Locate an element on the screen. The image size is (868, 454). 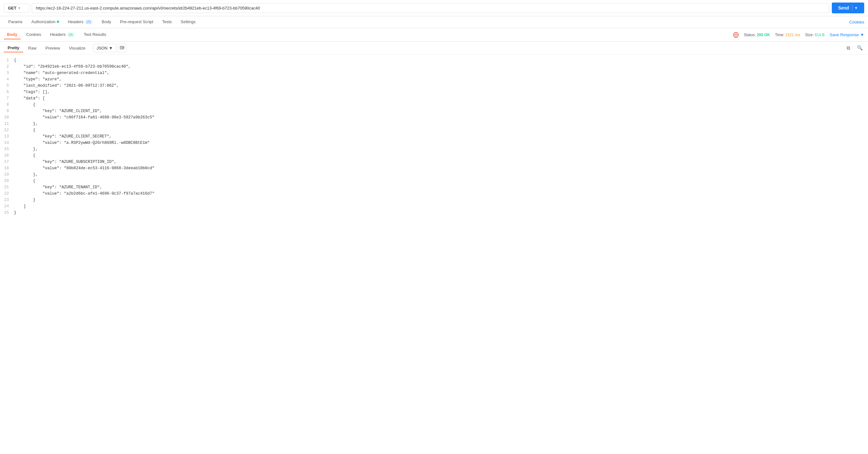
line-number: 12 is located at coordinates (6, 130).